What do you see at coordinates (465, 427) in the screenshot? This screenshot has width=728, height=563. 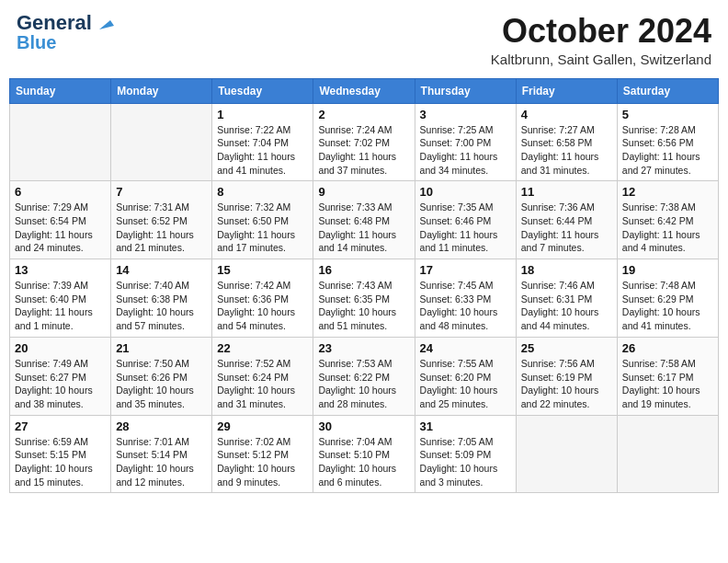 I see `day-number: 31` at bounding box center [465, 427].